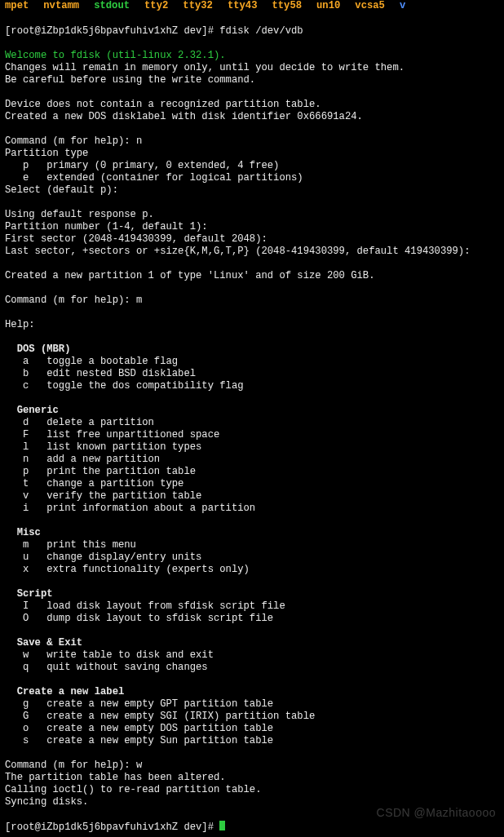 Image resolution: width=504 pixels, height=837 pixels. Describe the element at coordinates (61, 6) in the screenshot. I see `tab-nvtamm: nvtamm` at that location.